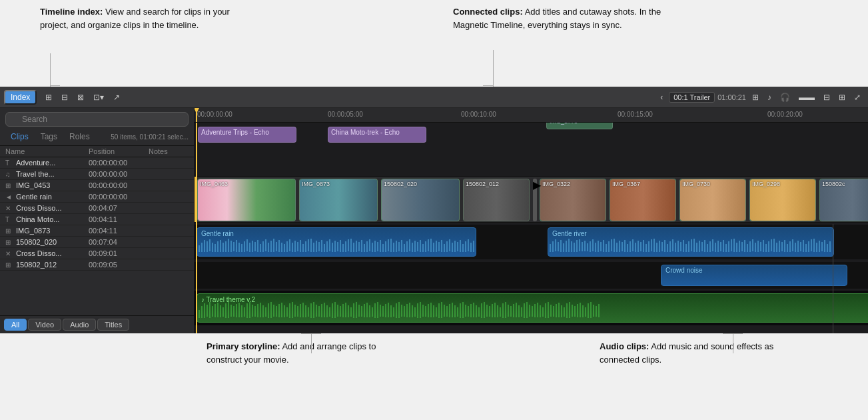  What do you see at coordinates (20, 137) in the screenshot?
I see `tab-clips: Clips` at bounding box center [20, 137].